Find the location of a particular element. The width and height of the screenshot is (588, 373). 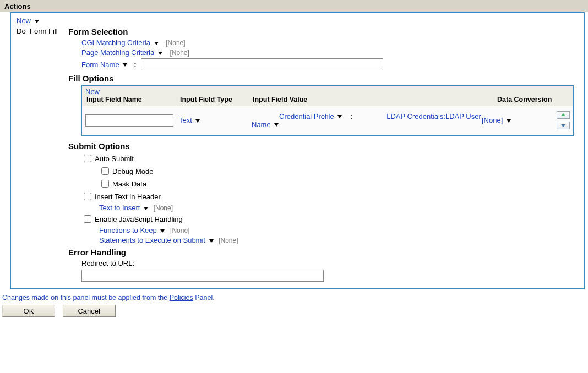

cgi-criteria-label: CGI Matching Criteria is located at coordinates (116, 43).